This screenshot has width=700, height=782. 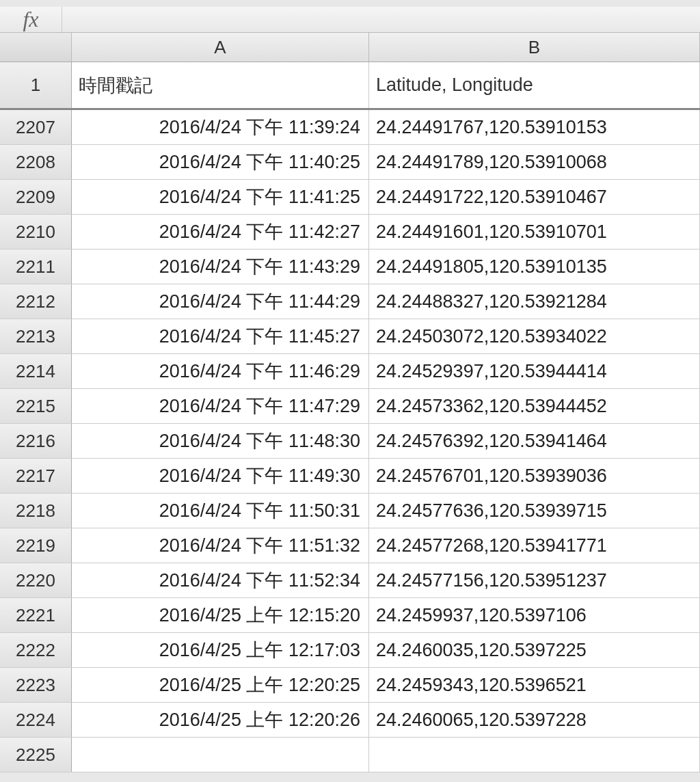 What do you see at coordinates (350, 545) in the screenshot?
I see `table-row: 22192016/4/24 下午 11:51:3224.24577268,120…` at bounding box center [350, 545].